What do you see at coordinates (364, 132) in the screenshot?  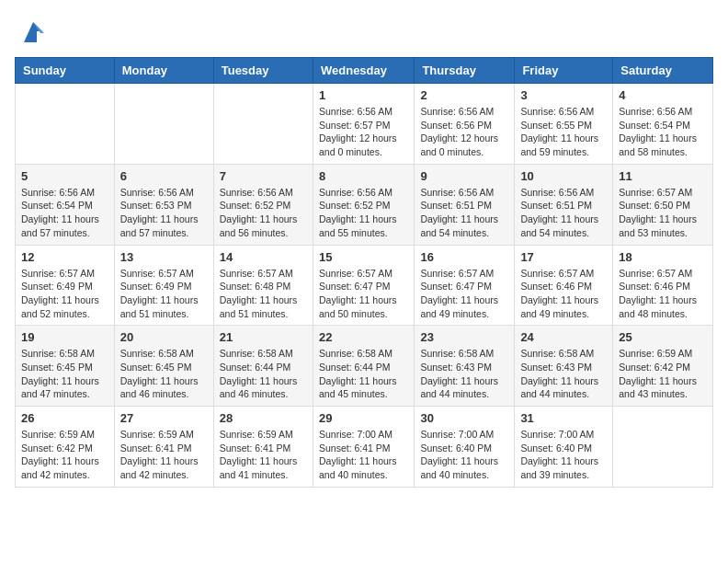 I see `day-info: Sunrise: 6:56 AM Sunset: 6:57 PM Dayligh…` at bounding box center [364, 132].